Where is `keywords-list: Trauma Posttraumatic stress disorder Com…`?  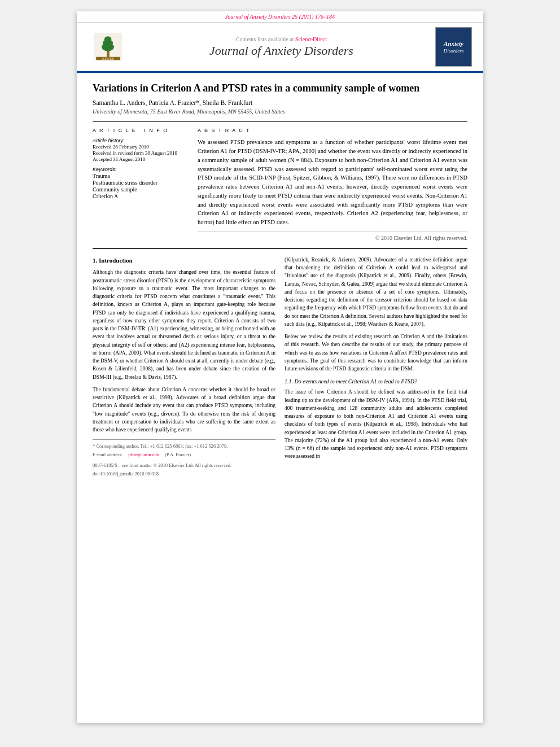
keywords-list: Trauma Posttraumatic stress disorder Com… is located at coordinates (141, 186).